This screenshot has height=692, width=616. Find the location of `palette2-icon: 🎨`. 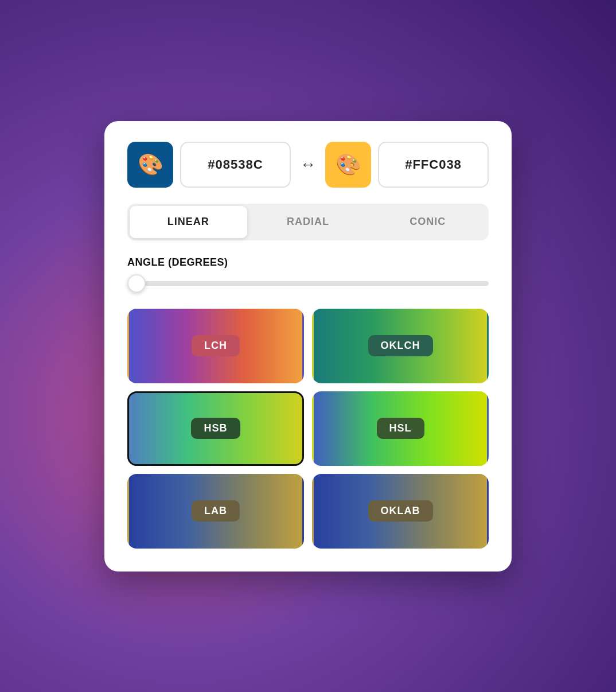

palette2-icon: 🎨 is located at coordinates (349, 165).